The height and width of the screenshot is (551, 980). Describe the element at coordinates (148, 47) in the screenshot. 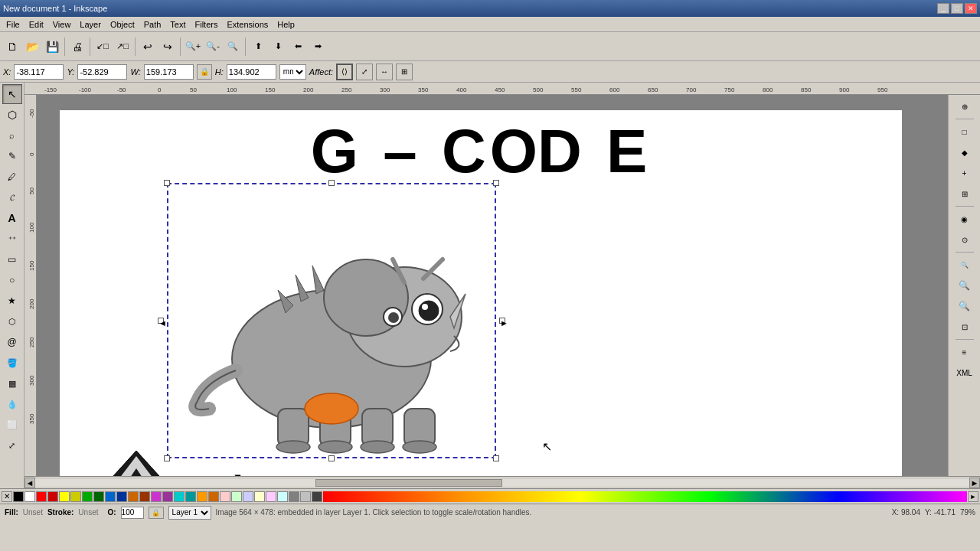

I see `undo-button: ↩` at that location.